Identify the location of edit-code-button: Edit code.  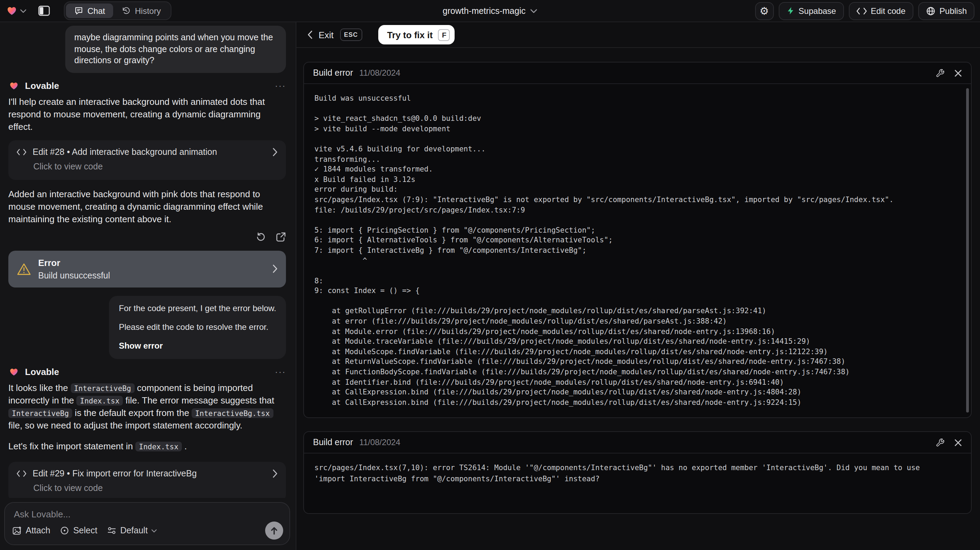
(881, 11).